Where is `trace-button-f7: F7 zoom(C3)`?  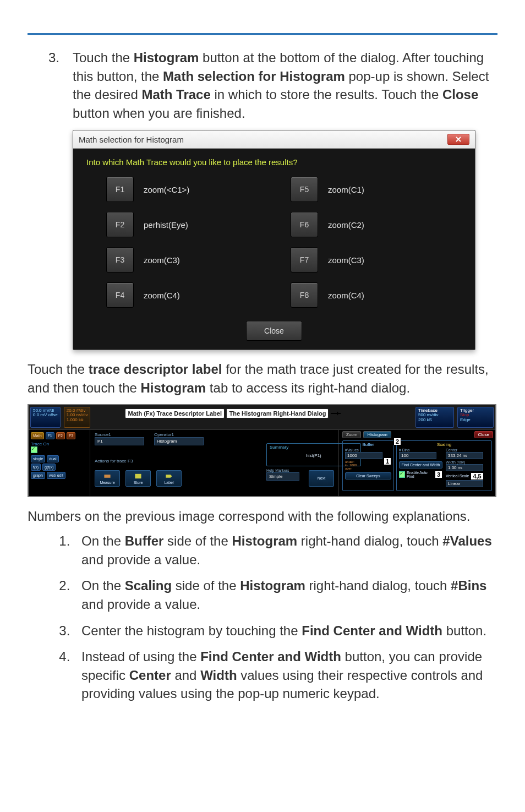
trace-button-f7: F7 zoom(C3) is located at coordinates (367, 260).